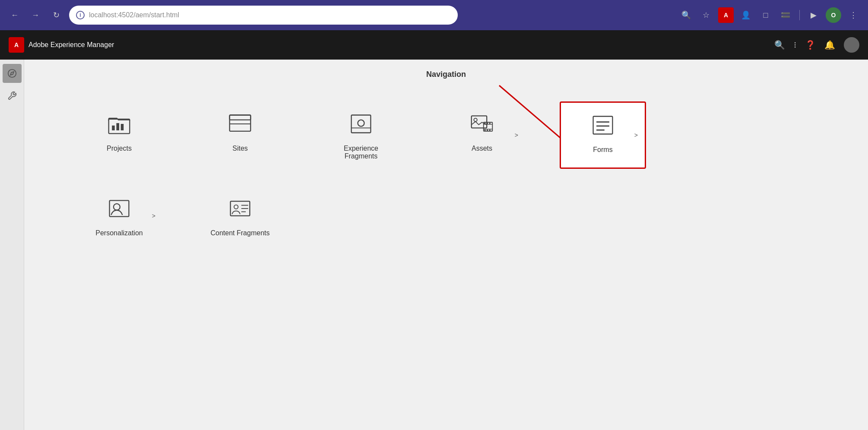 This screenshot has width=868, height=430. What do you see at coordinates (240, 233) in the screenshot?
I see `content-fragments-label: Content Fragments` at bounding box center [240, 233].